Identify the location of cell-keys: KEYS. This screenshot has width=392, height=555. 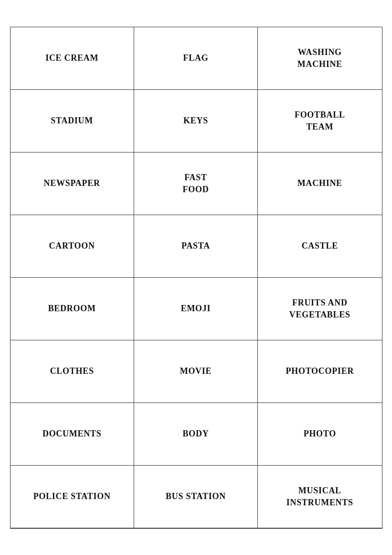
(196, 121).